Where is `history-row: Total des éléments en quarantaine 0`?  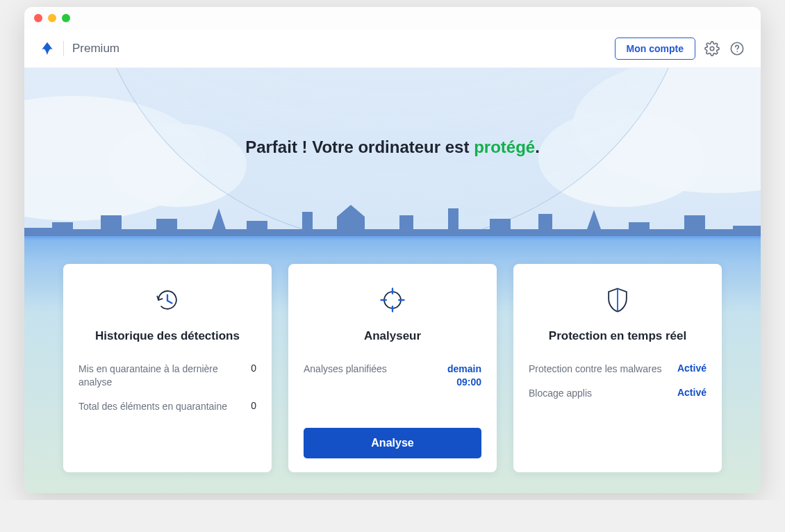 history-row: Total des éléments en quarantaine 0 is located at coordinates (167, 407).